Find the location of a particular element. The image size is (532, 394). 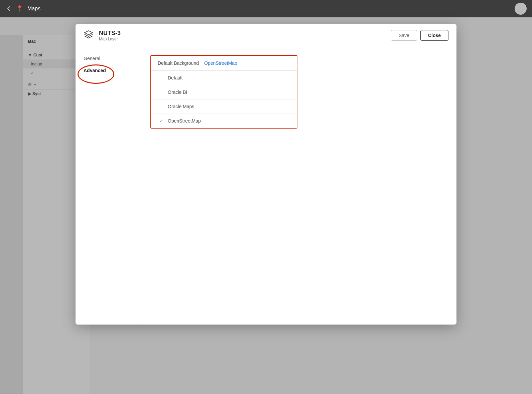

app-title: Maps is located at coordinates (34, 9).